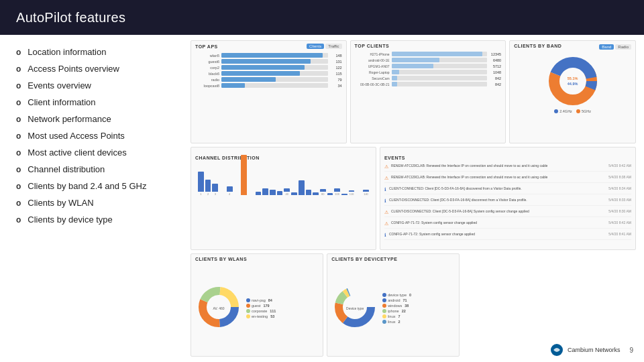 The width and height of the screenshot is (644, 362). I want to click on device-legend-value: 71, so click(405, 300).